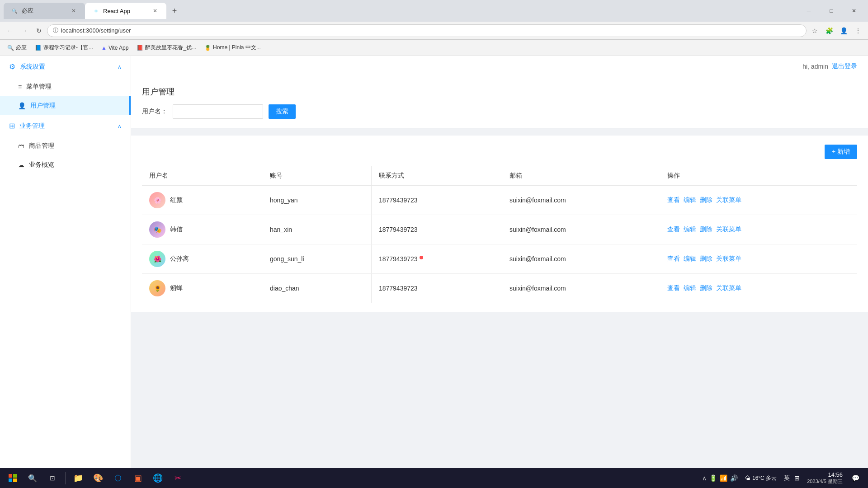  What do you see at coordinates (854, 11) in the screenshot?
I see `close-button: ✕` at bounding box center [854, 11].